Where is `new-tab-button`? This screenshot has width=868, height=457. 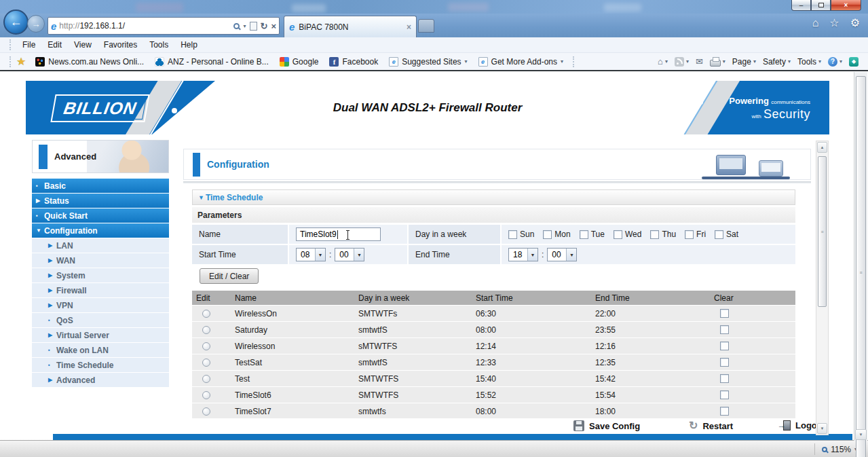 new-tab-button is located at coordinates (426, 26).